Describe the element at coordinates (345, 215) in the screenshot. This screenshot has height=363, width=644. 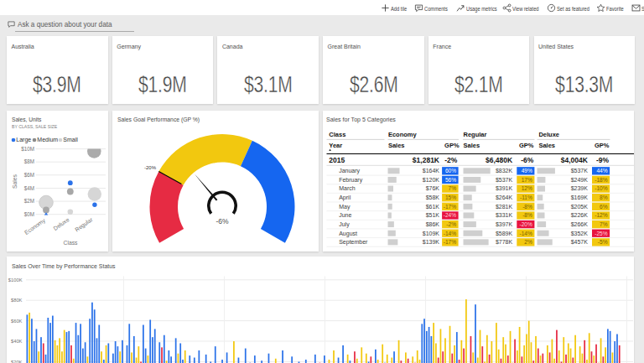
I see `svg-text: June` at that location.